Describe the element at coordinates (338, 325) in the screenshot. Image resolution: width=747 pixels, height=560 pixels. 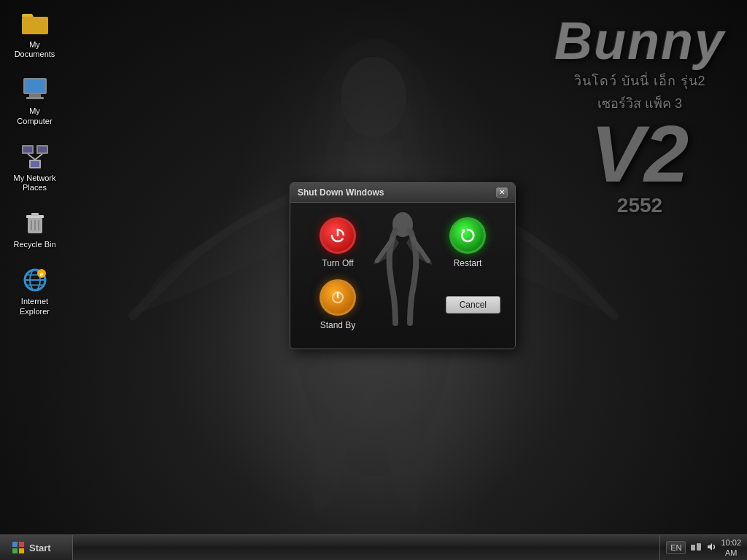
I see `standby-label: Stand By` at that location.